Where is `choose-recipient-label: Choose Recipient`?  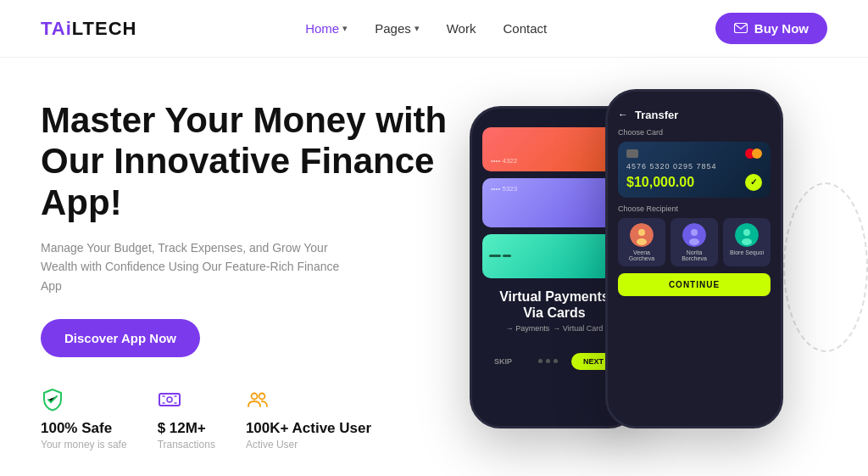
choose-recipient-label: Choose Recipient is located at coordinates (694, 209).